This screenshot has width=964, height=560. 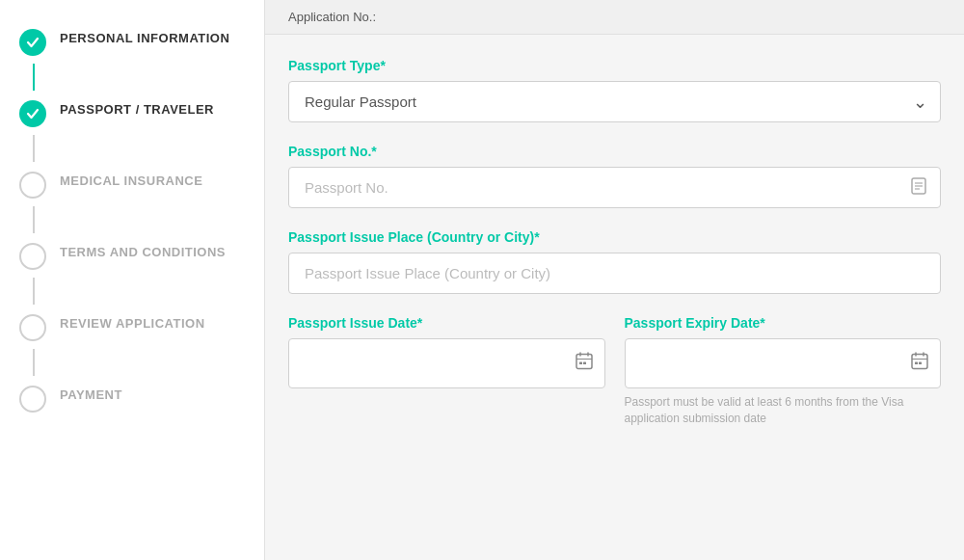 What do you see at coordinates (615, 187) in the screenshot?
I see `passport-no-input` at bounding box center [615, 187].